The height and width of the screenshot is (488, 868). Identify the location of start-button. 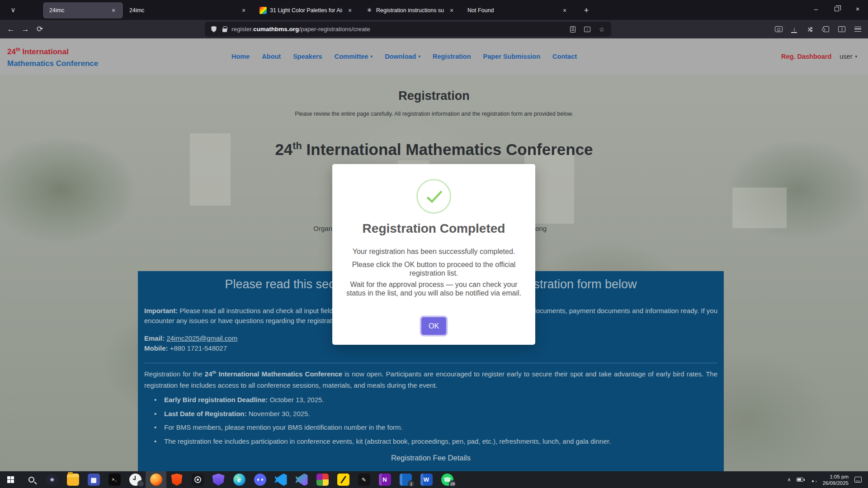
(10, 480).